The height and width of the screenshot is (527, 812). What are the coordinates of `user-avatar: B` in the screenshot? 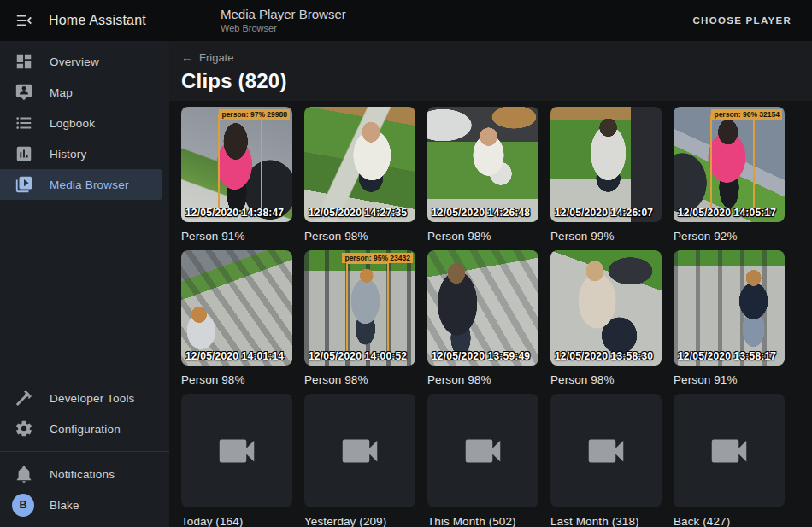 It's located at (24, 505).